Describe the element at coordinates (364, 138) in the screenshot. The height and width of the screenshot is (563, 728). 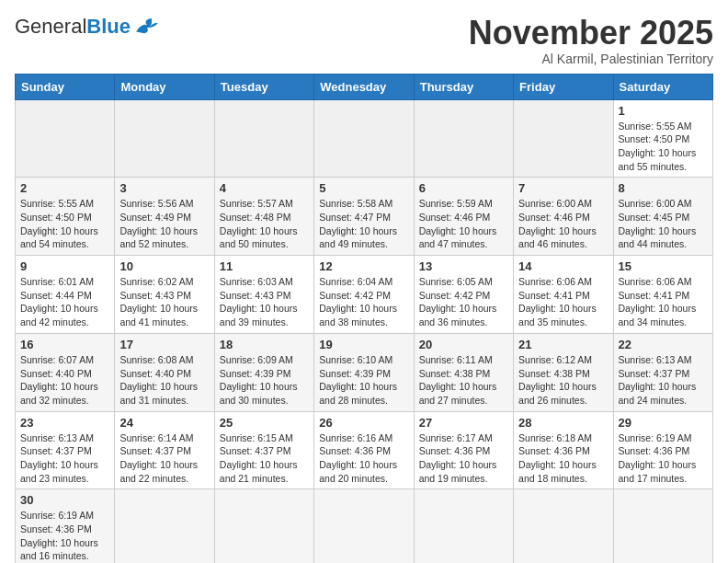
I see `calendar-week-1: 1Sunrise: 5:55 AM Sunset: 4:50 PM Daylig…` at that location.